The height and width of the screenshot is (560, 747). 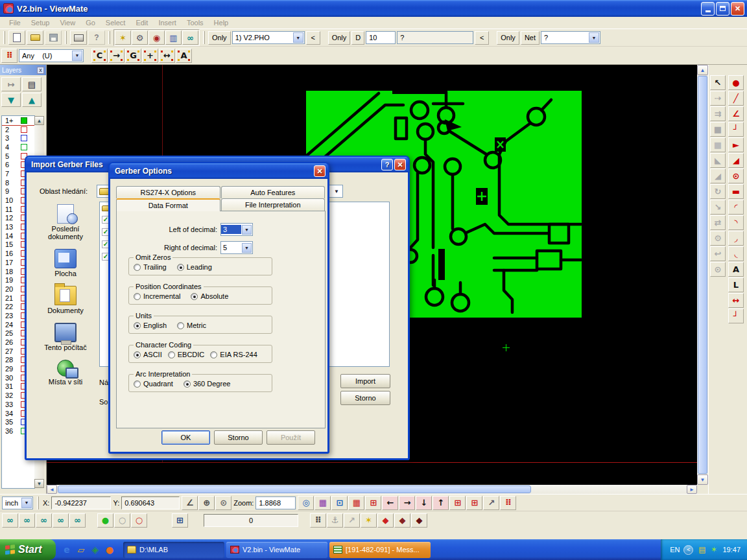 I want to click on dcode-g-icon: G, so click(x=134, y=56).